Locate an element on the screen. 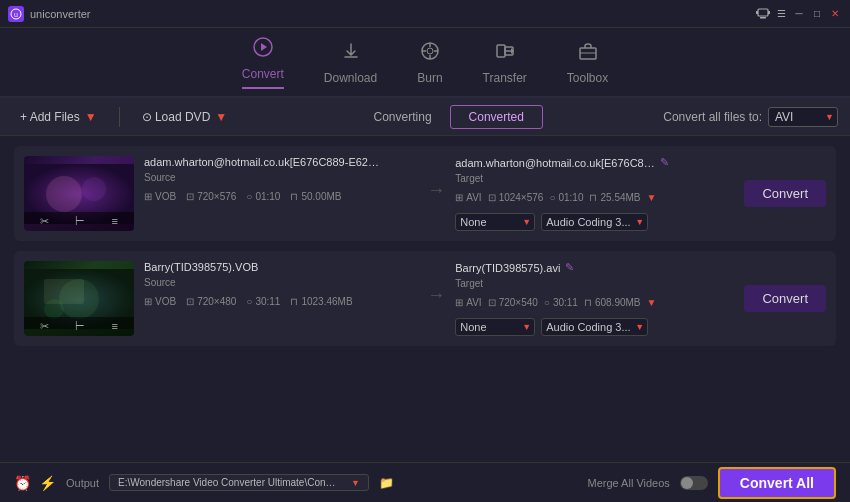 Image resolution: width=850 pixels, height=502 pixels. target-format-2: ⊞ AVI is located at coordinates (468, 302).